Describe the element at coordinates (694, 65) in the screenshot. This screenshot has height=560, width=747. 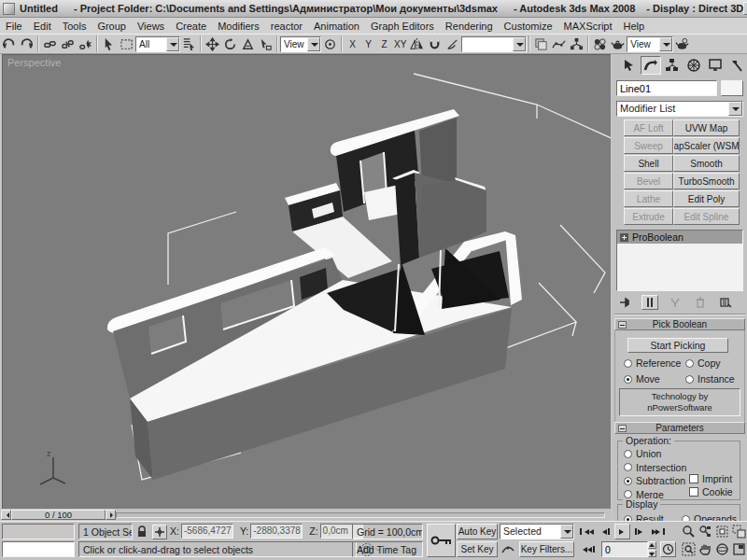
I see `tab-motion` at that location.